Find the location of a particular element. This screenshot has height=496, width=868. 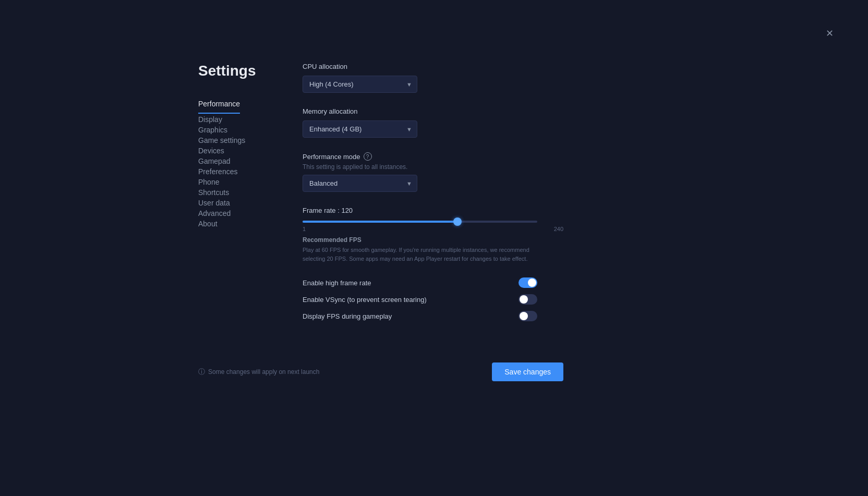

sidebar-nav: PerformanceDisplayGraphicsGame settingsD… is located at coordinates (245, 162).